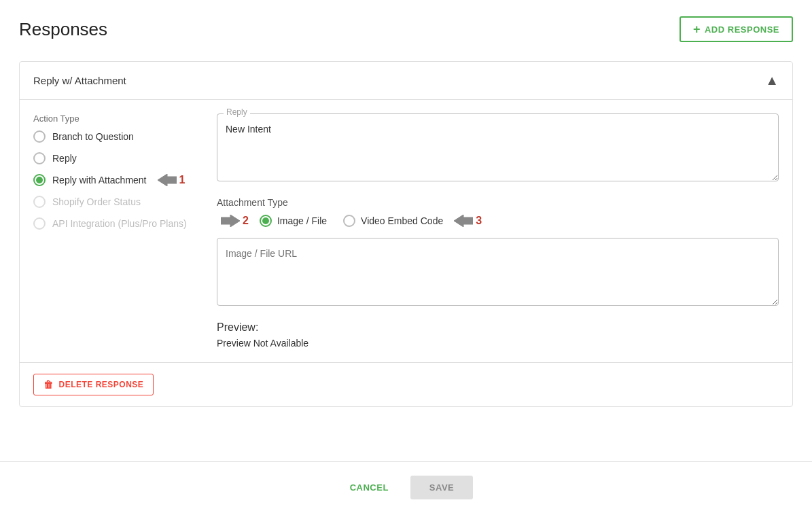 The height and width of the screenshot is (513, 812). I want to click on annotation-2: 2, so click(235, 221).